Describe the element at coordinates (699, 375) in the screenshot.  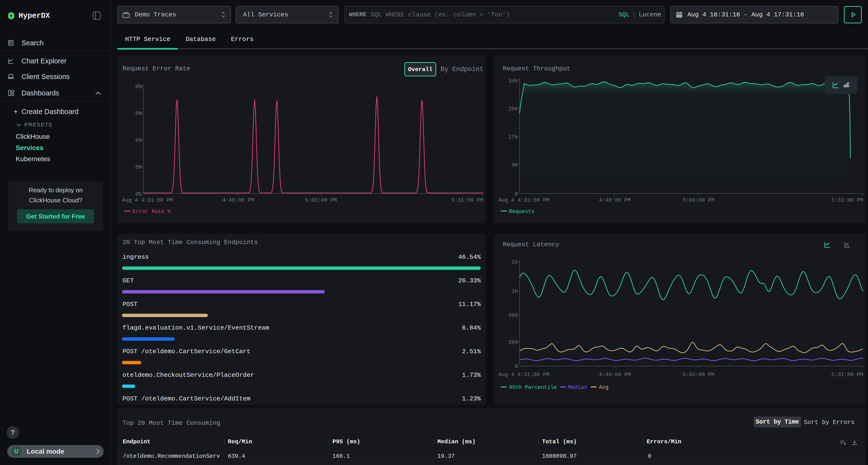
I see `svg-text: 5:03:00 PM` at that location.